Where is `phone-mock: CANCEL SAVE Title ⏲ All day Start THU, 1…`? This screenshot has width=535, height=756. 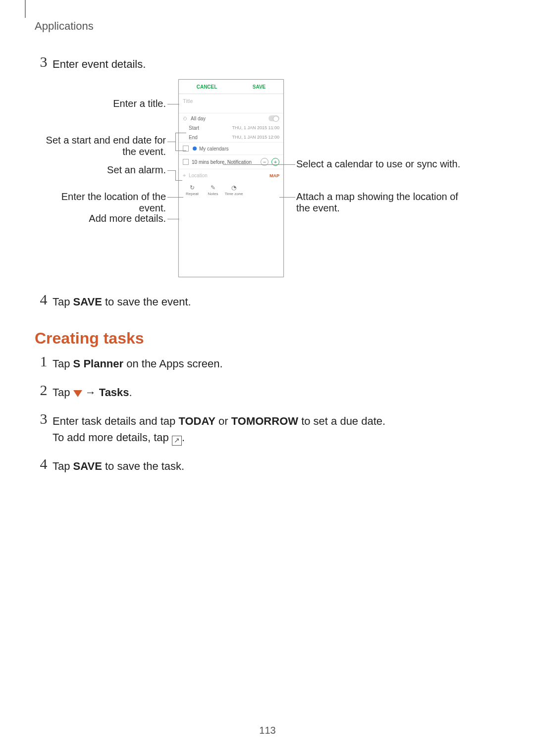 phone-mock: CANCEL SAVE Title ⏲ All day Start THU, 1… is located at coordinates (231, 178).